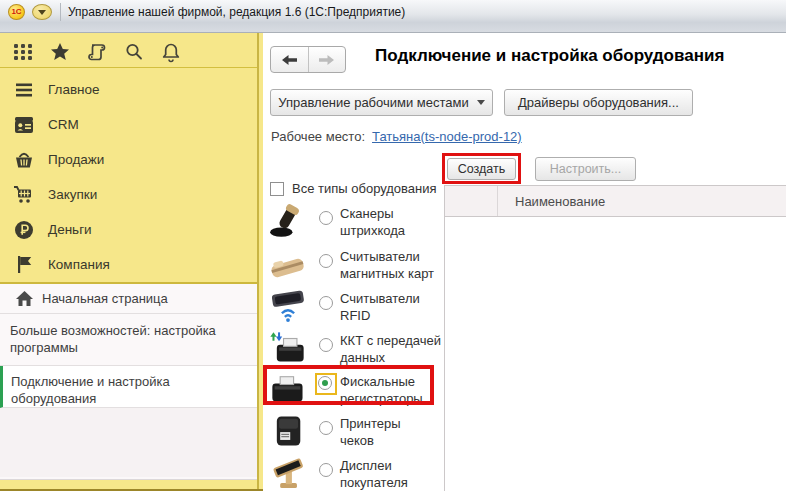 This screenshot has width=786, height=491. I want to click on workplace-label: Рабочее место:, so click(318, 136).